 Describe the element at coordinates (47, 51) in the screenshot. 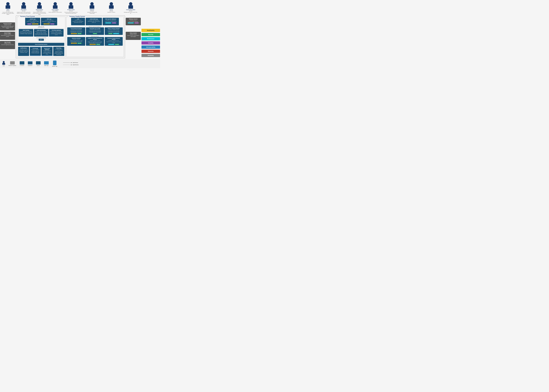

I see `event-store-box: Event store database [Container: Datasto…` at that location.